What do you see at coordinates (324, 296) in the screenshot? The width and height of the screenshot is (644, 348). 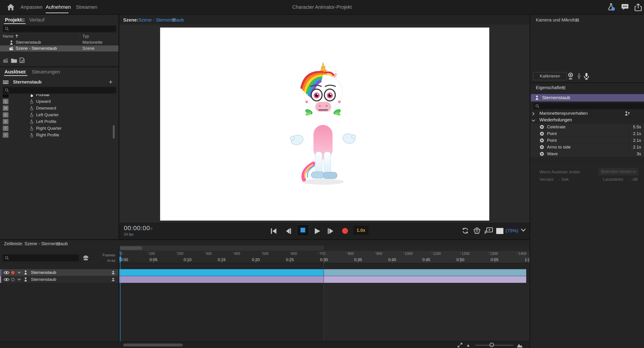 I see `workarea-end-line` at bounding box center [324, 296].